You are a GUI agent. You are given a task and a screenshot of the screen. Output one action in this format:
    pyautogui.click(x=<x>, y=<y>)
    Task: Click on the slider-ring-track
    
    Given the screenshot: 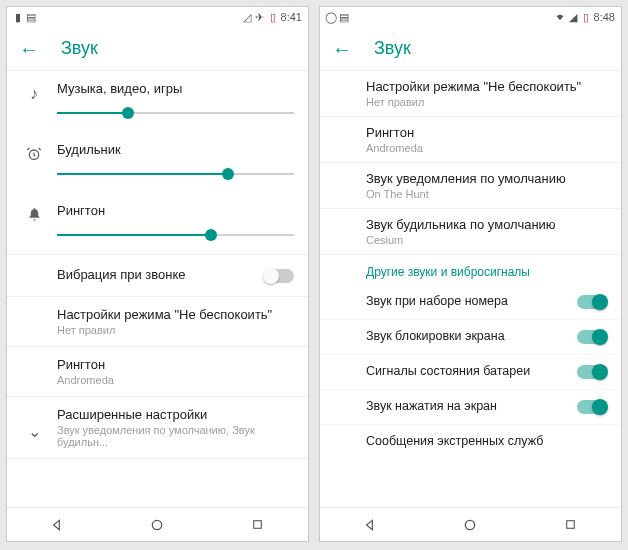 What is the action you would take?
    pyautogui.click(x=176, y=235)
    